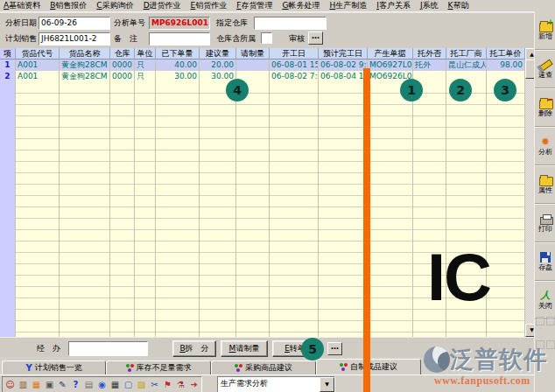 This screenshot has width=555, height=392. What do you see at coordinates (209, 5) in the screenshot?
I see `menu-item-outbound: E销货作业` at bounding box center [209, 5].